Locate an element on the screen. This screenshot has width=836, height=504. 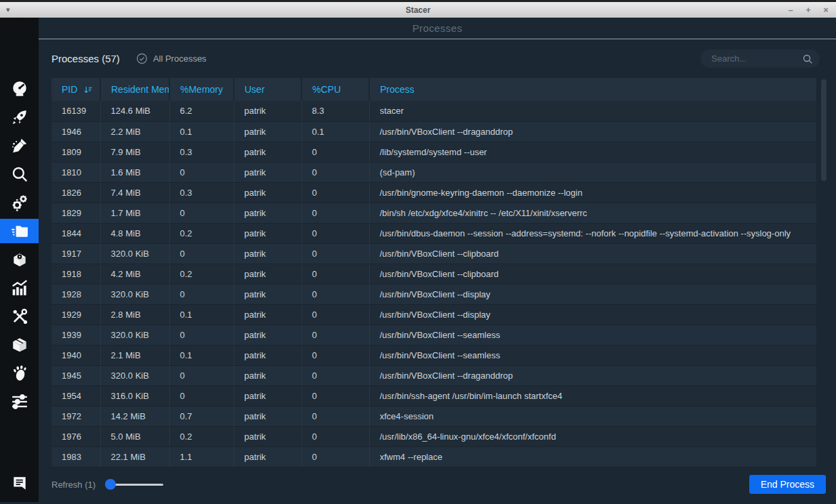
table-cell: 2.2 MiB is located at coordinates (135, 131).